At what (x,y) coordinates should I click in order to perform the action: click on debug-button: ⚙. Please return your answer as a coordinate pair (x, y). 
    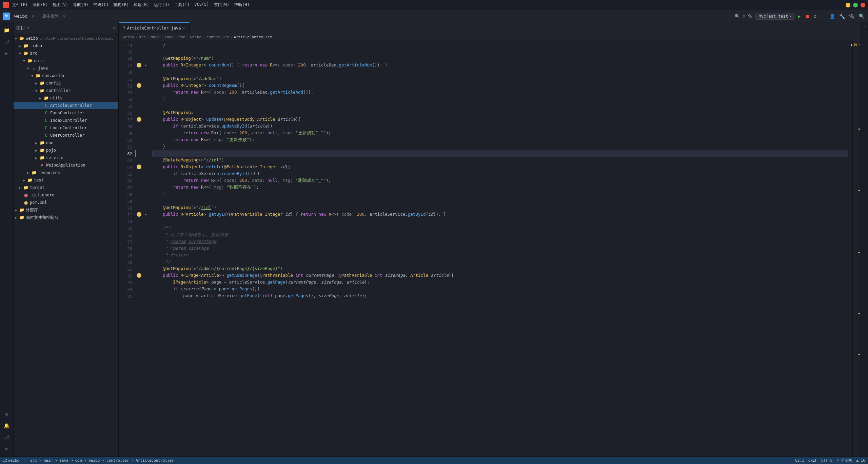
    Looking at the image, I should click on (815, 16).